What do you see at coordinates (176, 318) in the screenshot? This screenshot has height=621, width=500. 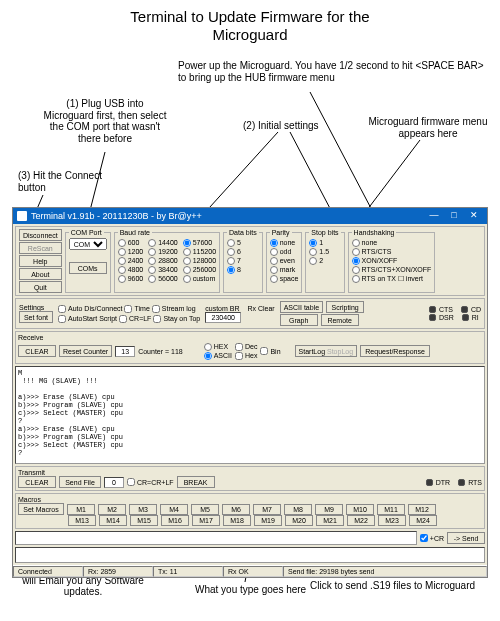 I see `check-stayontop: Stay on Top` at bounding box center [176, 318].